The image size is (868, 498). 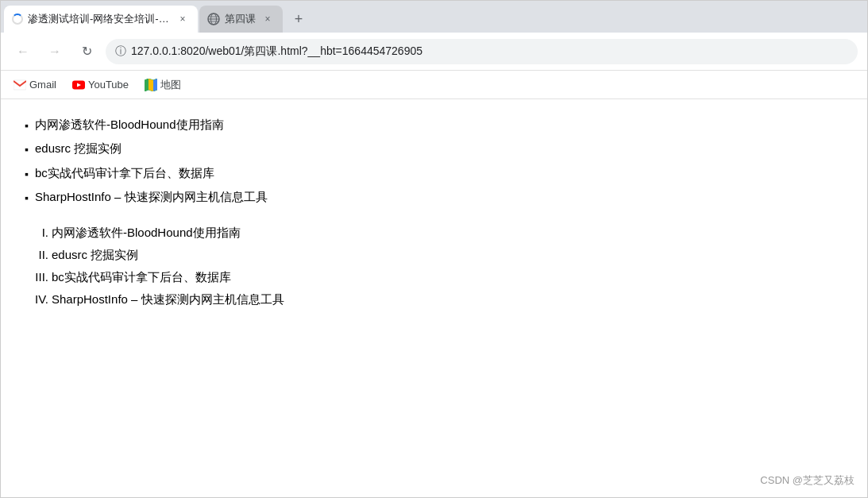 What do you see at coordinates (434, 125) in the screenshot?
I see `bullet-item-1: 内网渗透软件-BloodHound使用指南` at bounding box center [434, 125].